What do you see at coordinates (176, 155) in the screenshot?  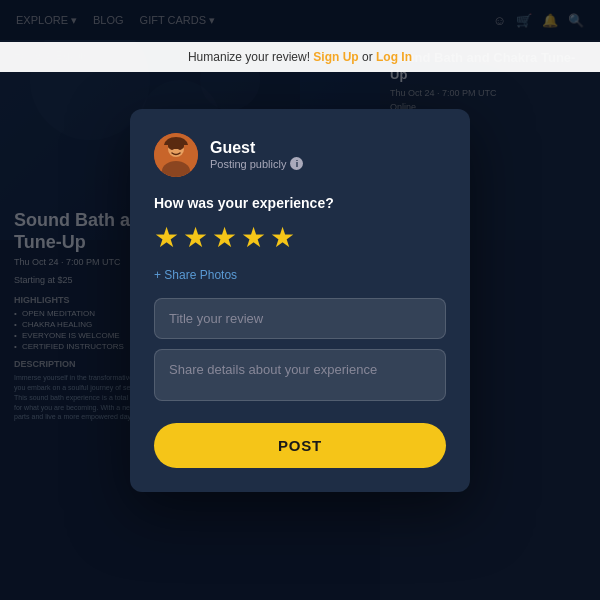 I see `avatar` at bounding box center [176, 155].